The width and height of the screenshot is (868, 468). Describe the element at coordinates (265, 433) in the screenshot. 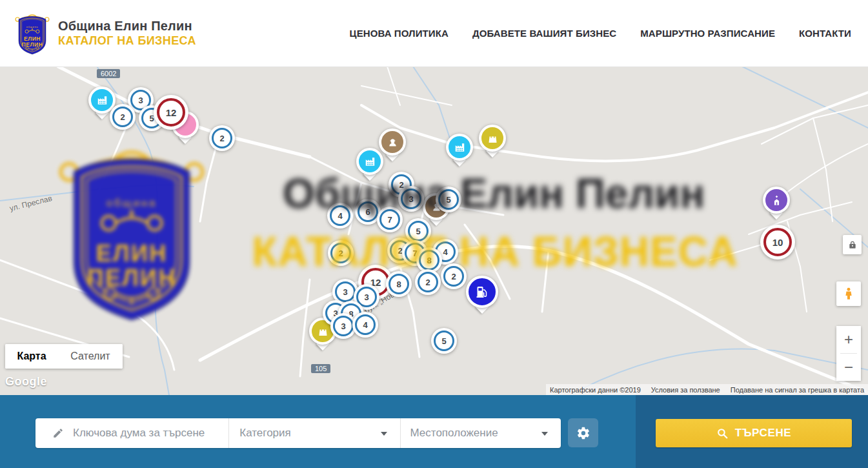

I see `category-select-label: Категория` at that location.